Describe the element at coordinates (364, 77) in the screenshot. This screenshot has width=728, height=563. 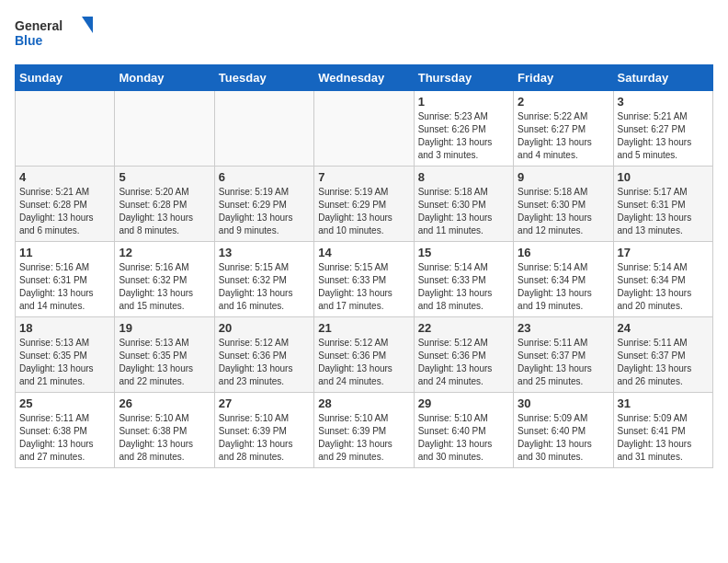
I see `weekday-header-row: SundayMondayTuesdayWednesdayThursdayFrid…` at that location.